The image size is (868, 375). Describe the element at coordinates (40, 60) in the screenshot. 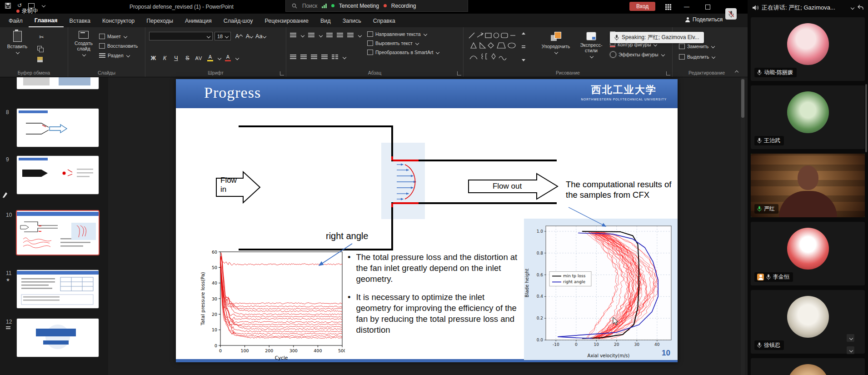

I see `format-painter-icon` at that location.